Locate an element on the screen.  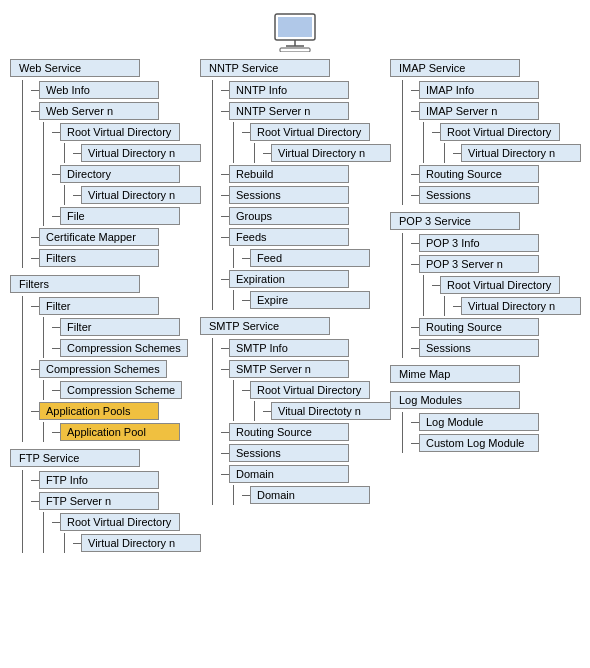
node-box: NNTP Server n is located at coordinates (289, 111).